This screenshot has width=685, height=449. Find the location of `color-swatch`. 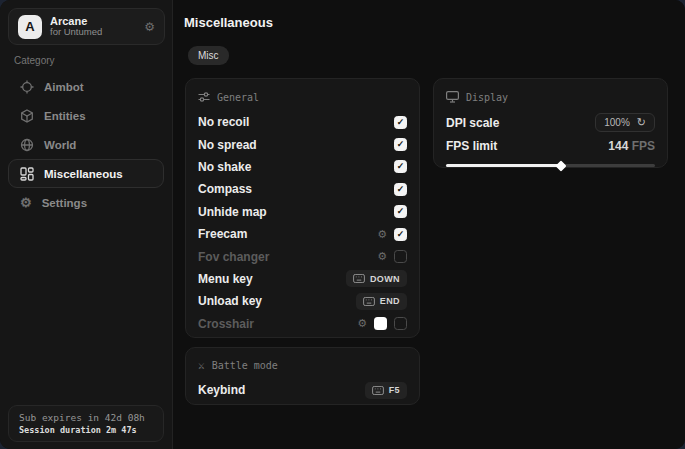

color-swatch is located at coordinates (380, 324).